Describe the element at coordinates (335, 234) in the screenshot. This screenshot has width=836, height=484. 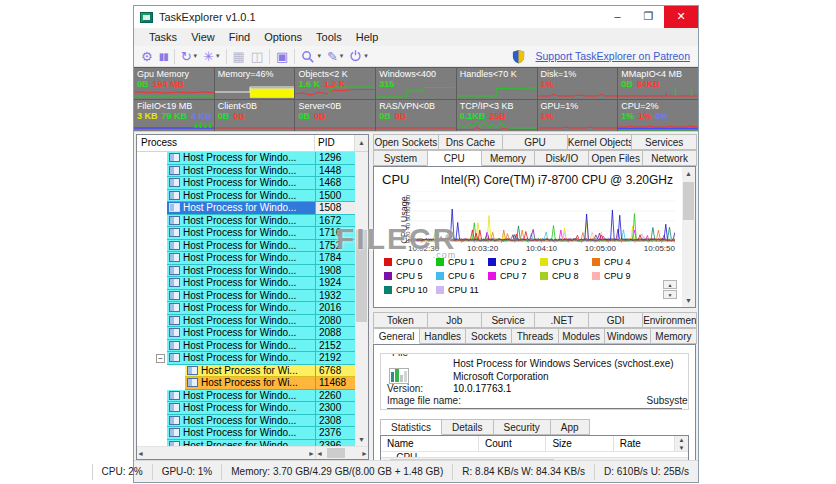
I see `process-pid-cell: 1716` at that location.